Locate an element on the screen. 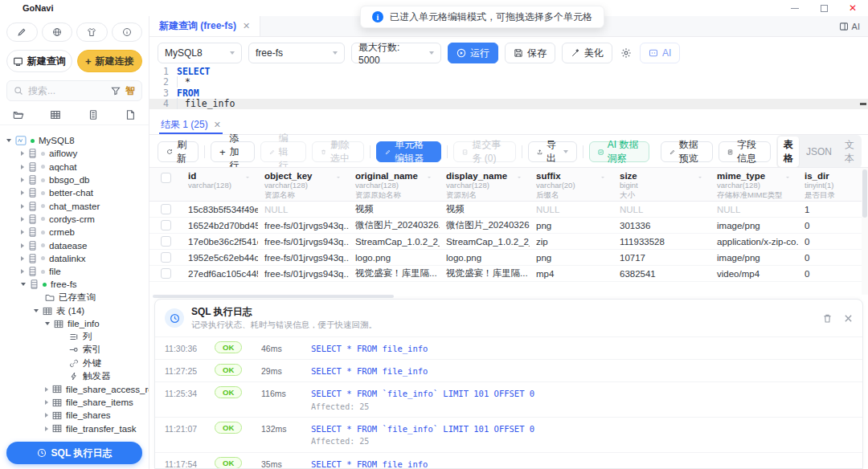 The height and width of the screenshot is (469, 868). add-row-button: + 添加行 is located at coordinates (233, 152).